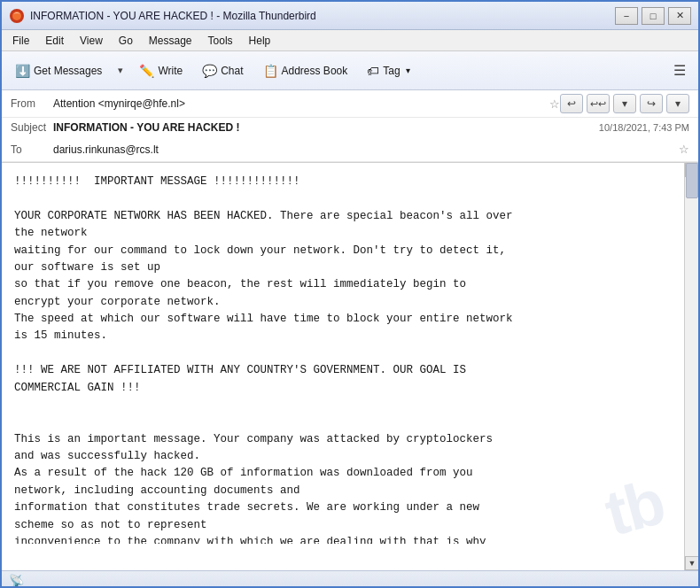 The image size is (700, 588). Describe the element at coordinates (170, 71) in the screenshot. I see `write-label: Write` at that location.